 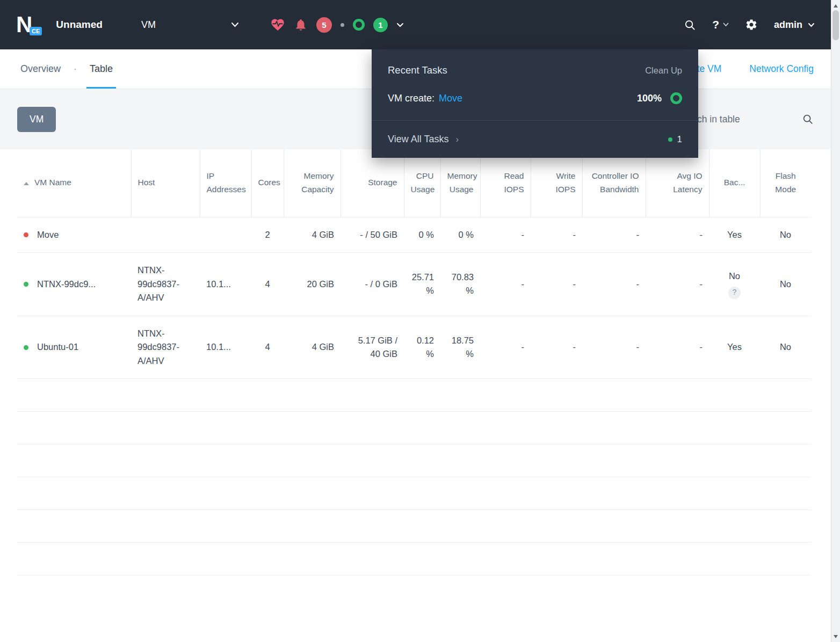 I want to click on help-label: ?, so click(x=715, y=25).